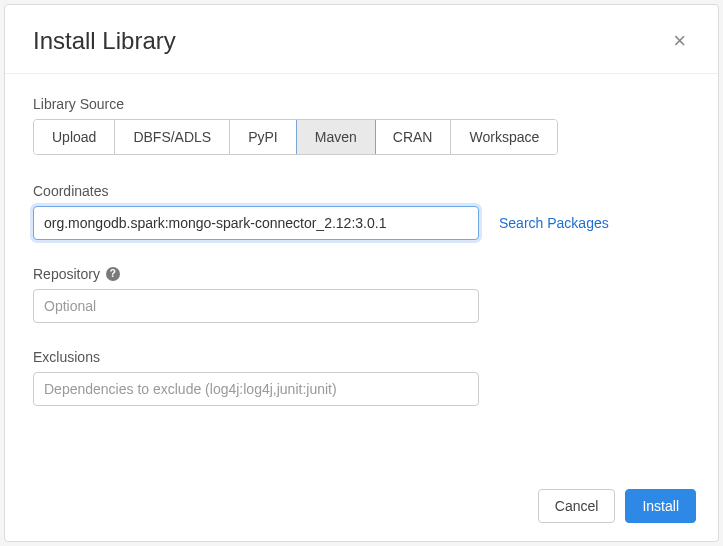 The width and height of the screenshot is (723, 546). I want to click on close-icon: ×, so click(680, 40).